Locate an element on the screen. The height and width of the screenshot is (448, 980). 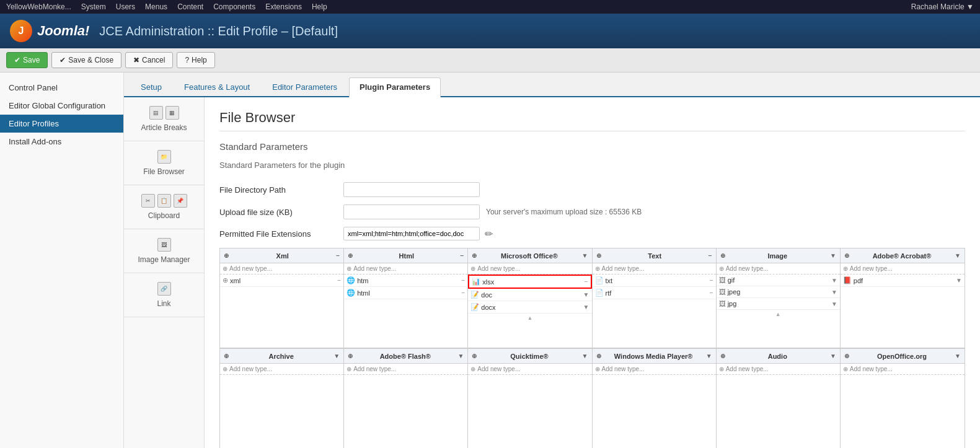
file-item-txt: 📄 txt − is located at coordinates (655, 281).